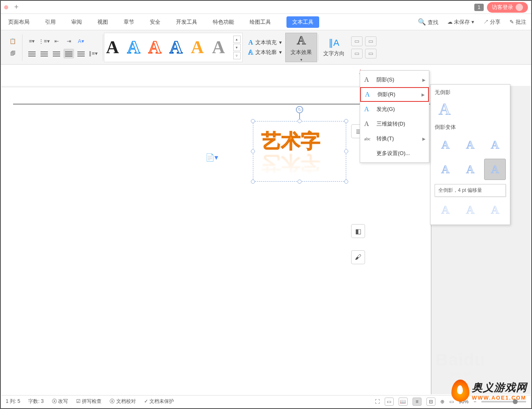 This screenshot has height=409, width=532. I want to click on unsaved-button: ☁ 未保存 ▾, so click(461, 22).